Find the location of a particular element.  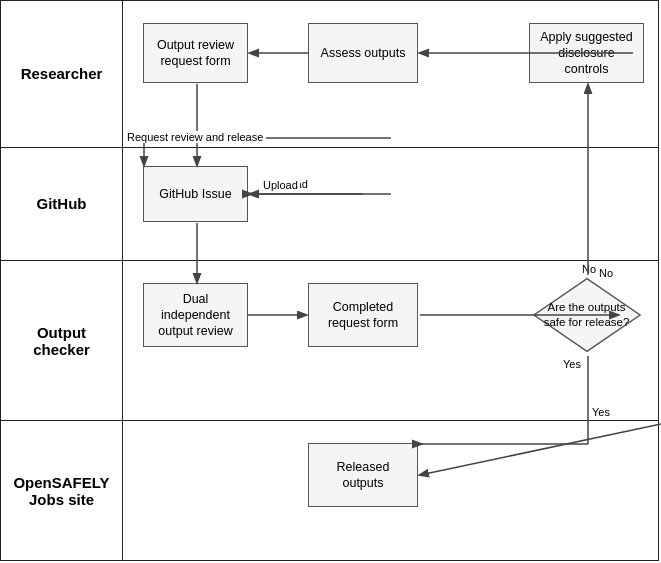

apply-suggested-box: Apply suggested disclosure controls is located at coordinates (586, 53).